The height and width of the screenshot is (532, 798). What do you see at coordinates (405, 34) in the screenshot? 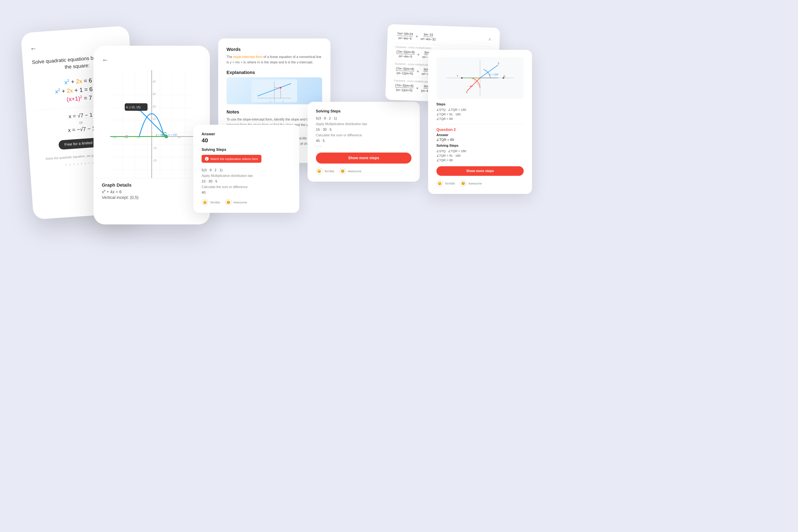
I see `header-frac1-num: 7m²−59+24` at bounding box center [405, 34].